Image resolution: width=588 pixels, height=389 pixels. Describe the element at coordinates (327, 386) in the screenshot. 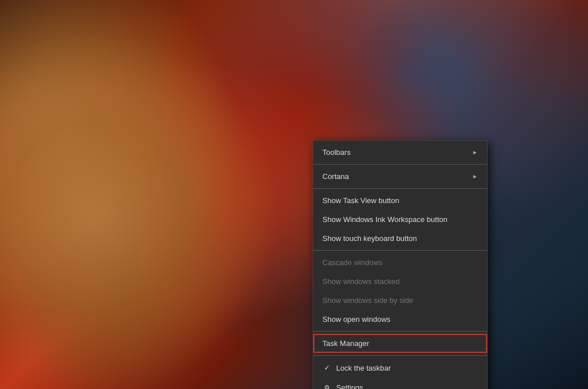

I see `gear-icon: ⚙` at that location.